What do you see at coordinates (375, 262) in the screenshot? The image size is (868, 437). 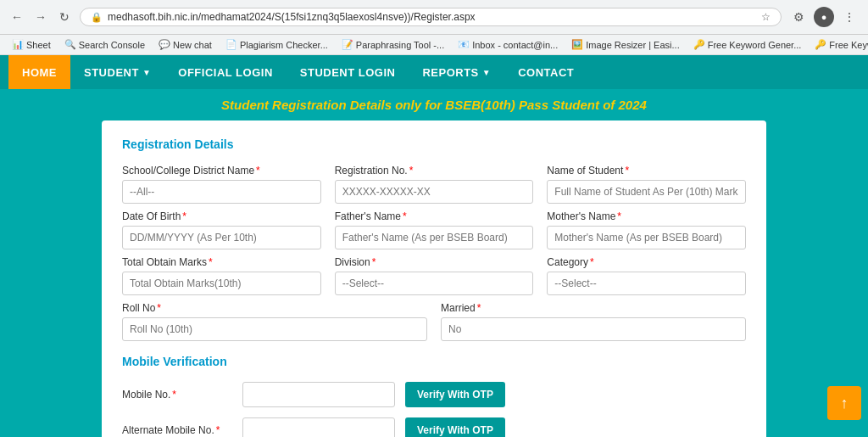 I see `division-required-star: *` at bounding box center [375, 262].